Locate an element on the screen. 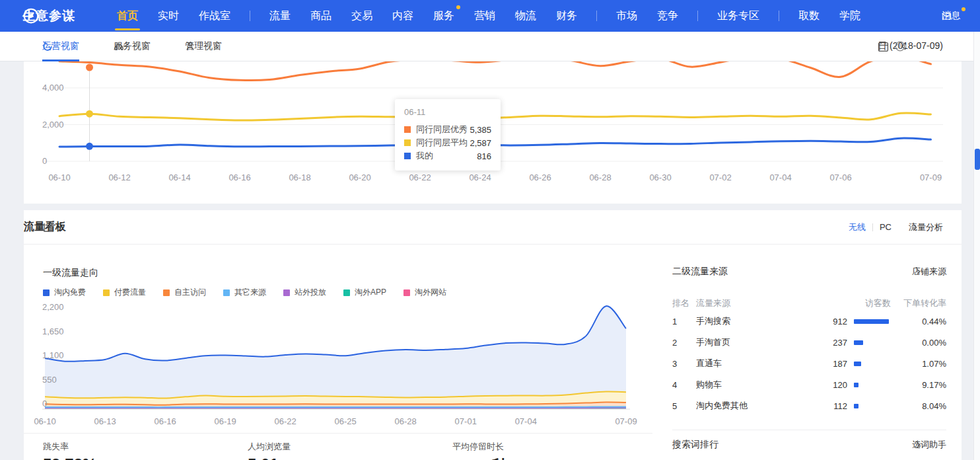 The height and width of the screenshot is (460, 980). source-row-淘内免费其他: 5淘内免费其他1128.04% is located at coordinates (810, 406).